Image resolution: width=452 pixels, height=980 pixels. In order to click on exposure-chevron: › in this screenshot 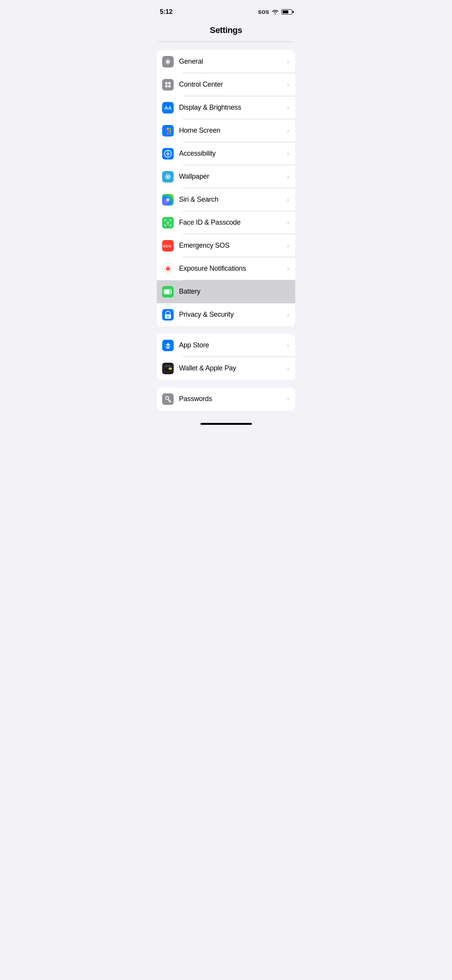, I will do `click(288, 269)`.